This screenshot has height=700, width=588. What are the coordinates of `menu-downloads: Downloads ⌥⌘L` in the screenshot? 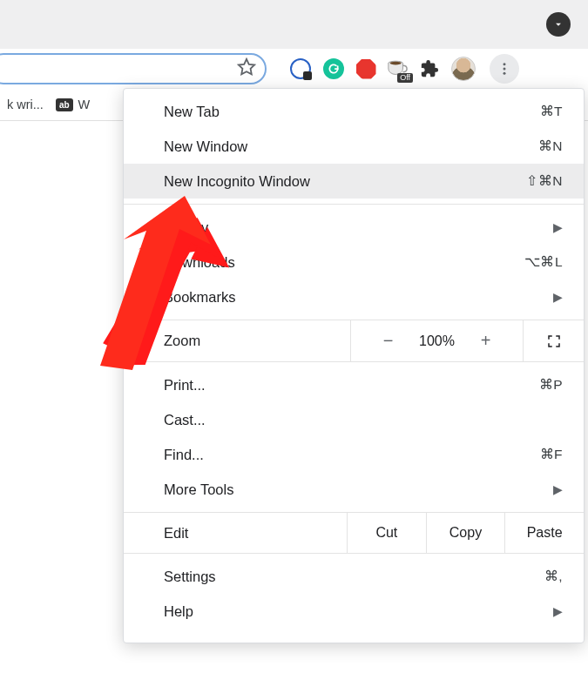 It's located at (354, 262).